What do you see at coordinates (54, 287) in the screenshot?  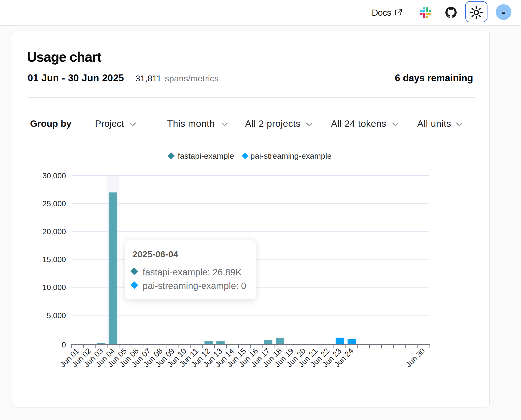 I see `svg-text: 10,000` at bounding box center [54, 287].